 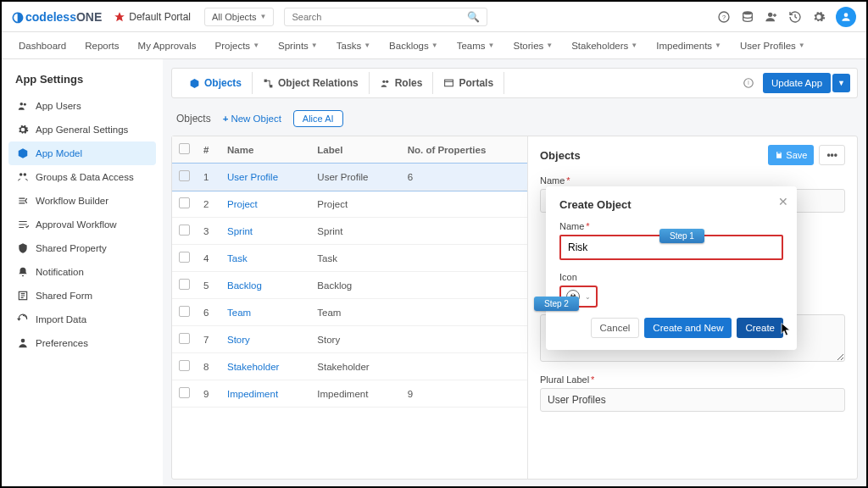 I want to click on detail-plural-label: Plural Label*, so click(x=693, y=380).